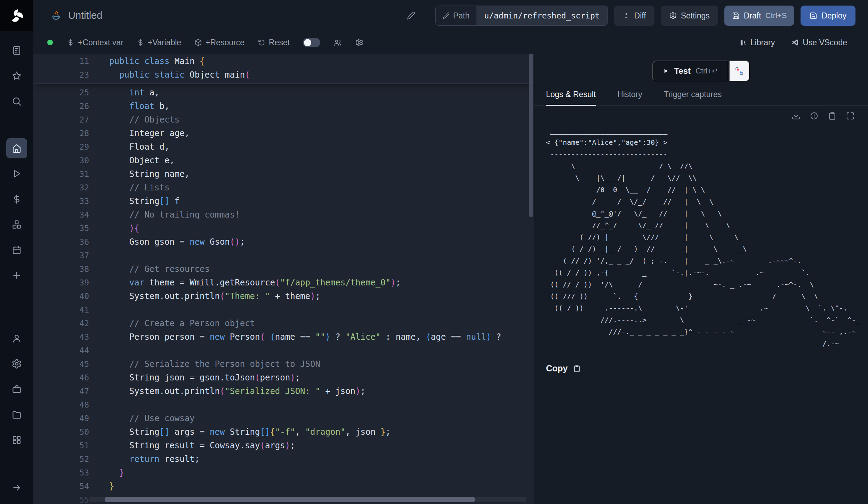 The width and height of the screenshot is (868, 504). Describe the element at coordinates (284, 93) in the screenshot. I see `code-line: 25 int a,` at that location.